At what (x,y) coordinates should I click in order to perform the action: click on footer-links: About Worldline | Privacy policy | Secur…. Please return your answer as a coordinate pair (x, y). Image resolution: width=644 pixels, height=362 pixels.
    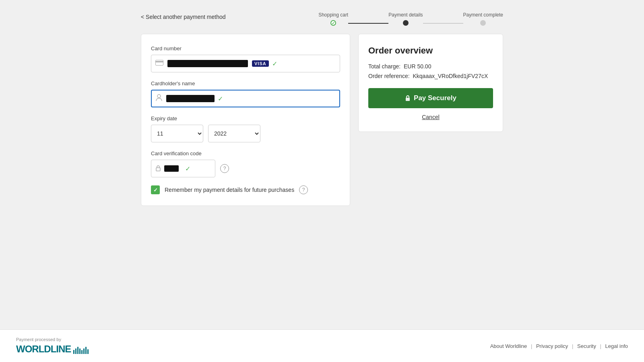
    Looking at the image, I should click on (559, 346).